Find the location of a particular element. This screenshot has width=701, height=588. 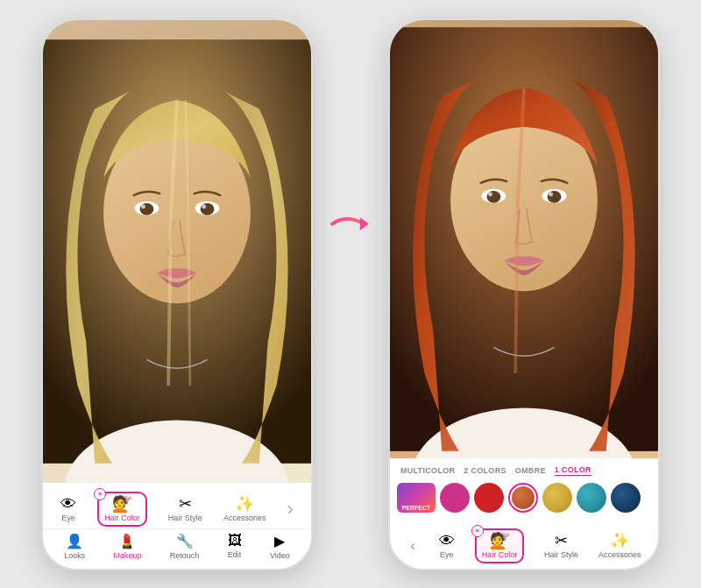

hairstyle-icon-right: ✂ is located at coordinates (561, 541).